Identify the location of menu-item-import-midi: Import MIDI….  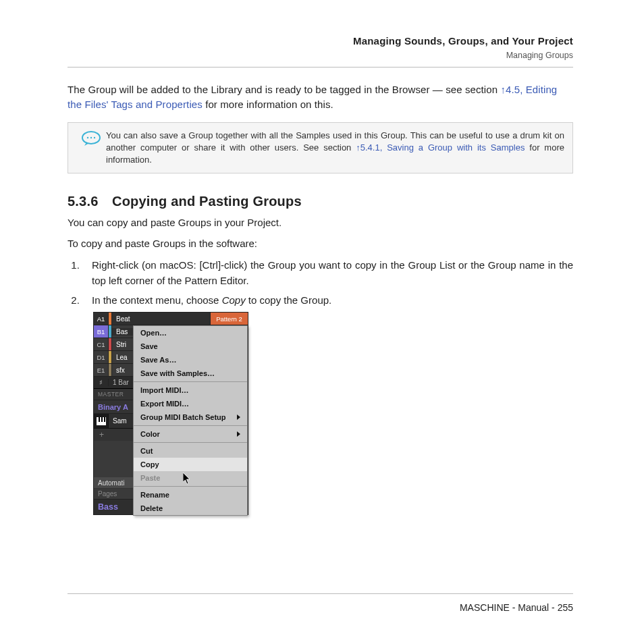
(190, 390).